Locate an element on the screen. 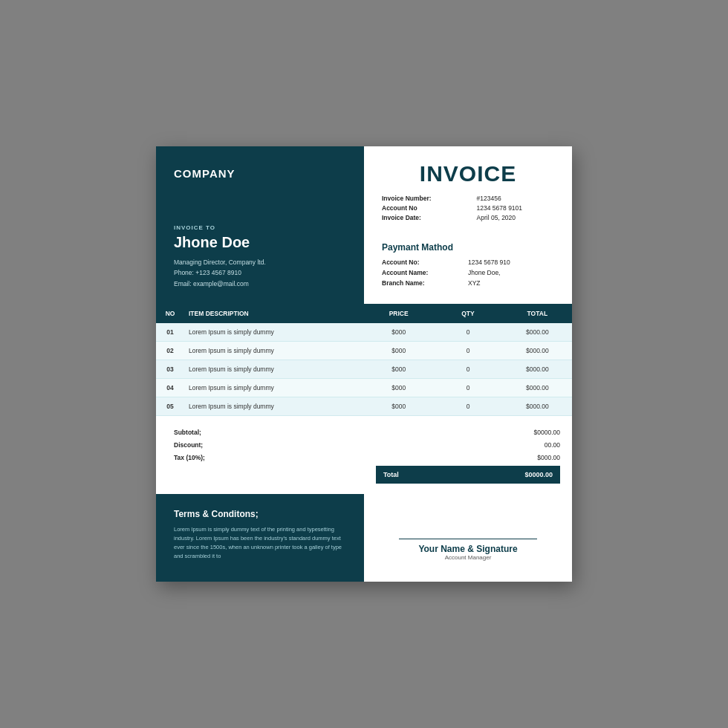  terms-title: Terms & Conditons; is located at coordinates (260, 514).